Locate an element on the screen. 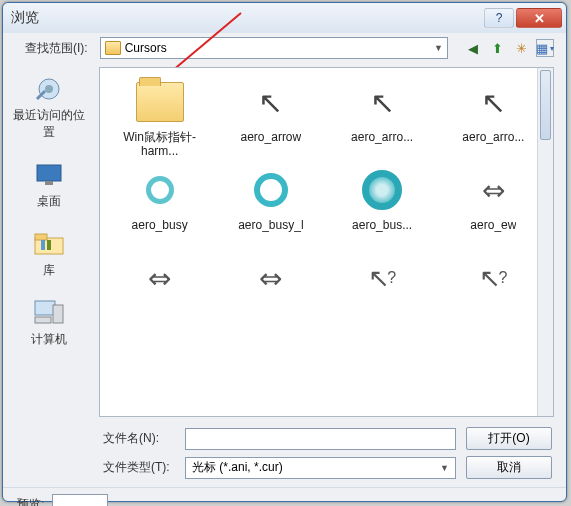 Image resolution: width=571 pixels, height=506 pixels. filetype-label: 文件类型(T): is located at coordinates (139, 468).